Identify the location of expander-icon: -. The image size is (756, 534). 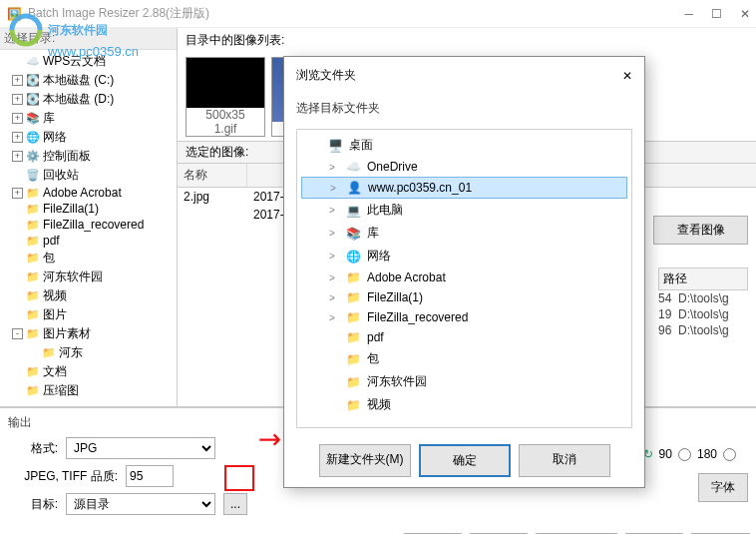
(18, 333).